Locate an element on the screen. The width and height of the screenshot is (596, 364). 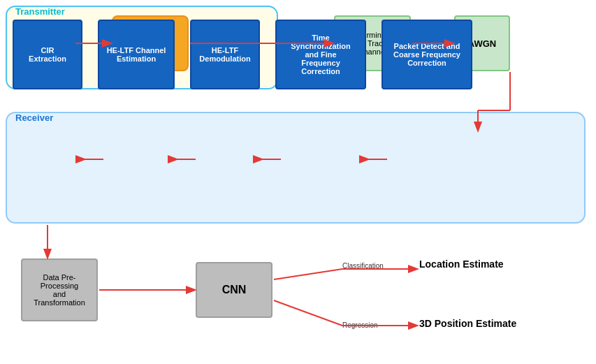
classification-label: Classification is located at coordinates (363, 265).